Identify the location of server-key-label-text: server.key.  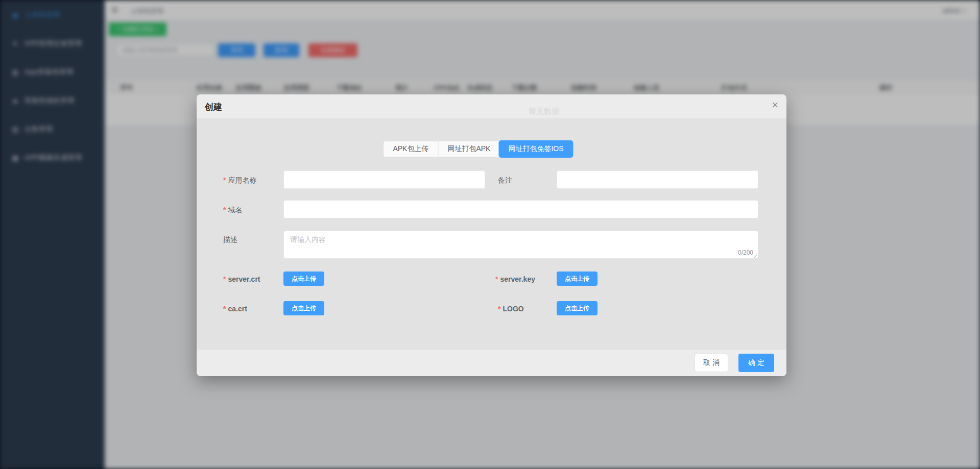
(518, 279).